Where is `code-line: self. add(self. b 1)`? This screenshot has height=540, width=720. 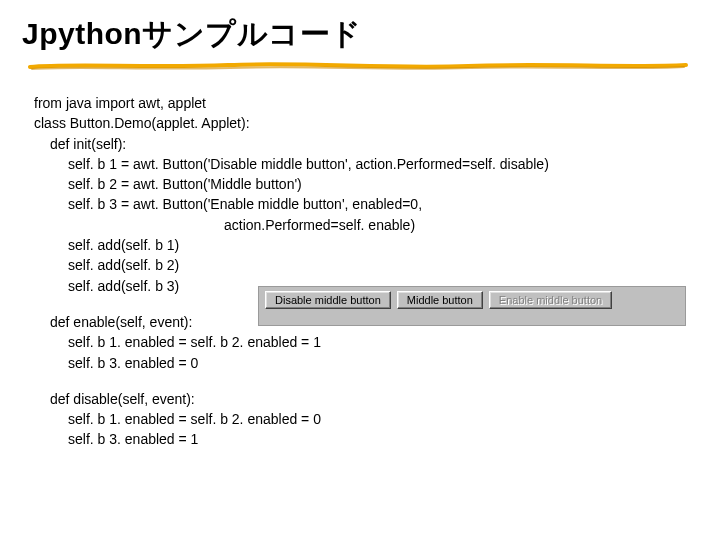 code-line: self. add(self. b 1) is located at coordinates (377, 245).